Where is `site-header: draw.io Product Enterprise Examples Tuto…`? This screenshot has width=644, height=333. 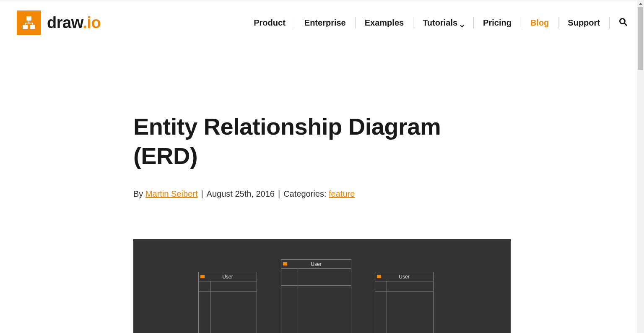
site-header: draw.io Product Enterprise Examples Tuto… is located at coordinates (322, 23).